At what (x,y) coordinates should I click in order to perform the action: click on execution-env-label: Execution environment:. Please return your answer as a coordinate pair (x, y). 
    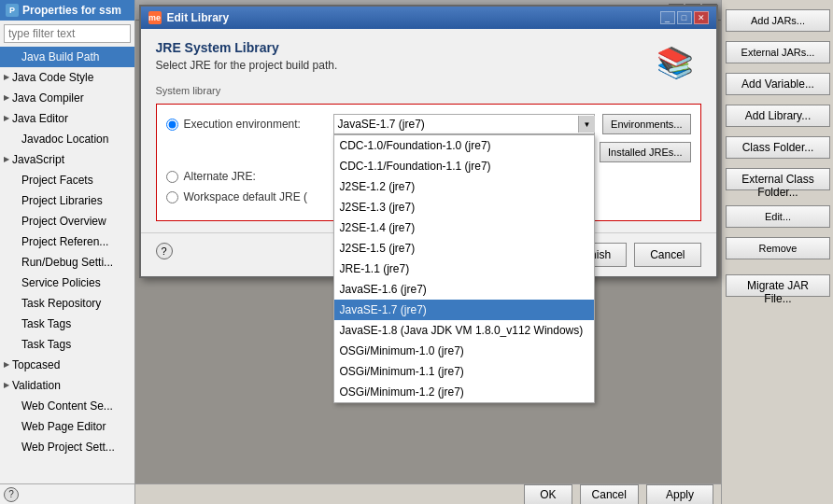
    Looking at the image, I should click on (259, 124).